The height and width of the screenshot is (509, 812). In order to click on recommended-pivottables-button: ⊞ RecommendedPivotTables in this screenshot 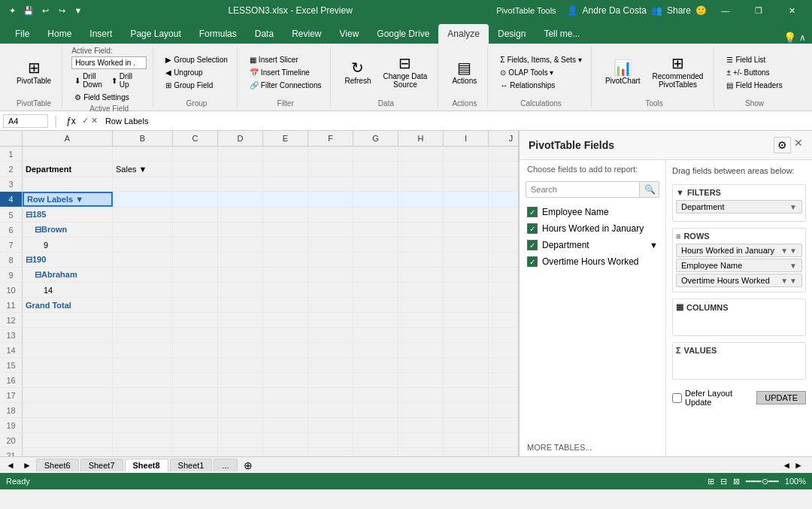, I will do `click(678, 72)`.